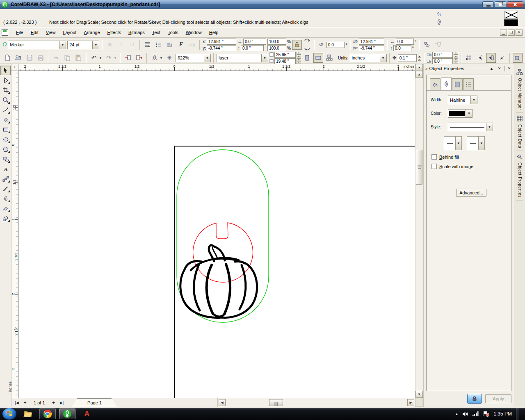  What do you see at coordinates (87, 414) in the screenshot?
I see `taskbar-autocad-button: A` at bounding box center [87, 414].